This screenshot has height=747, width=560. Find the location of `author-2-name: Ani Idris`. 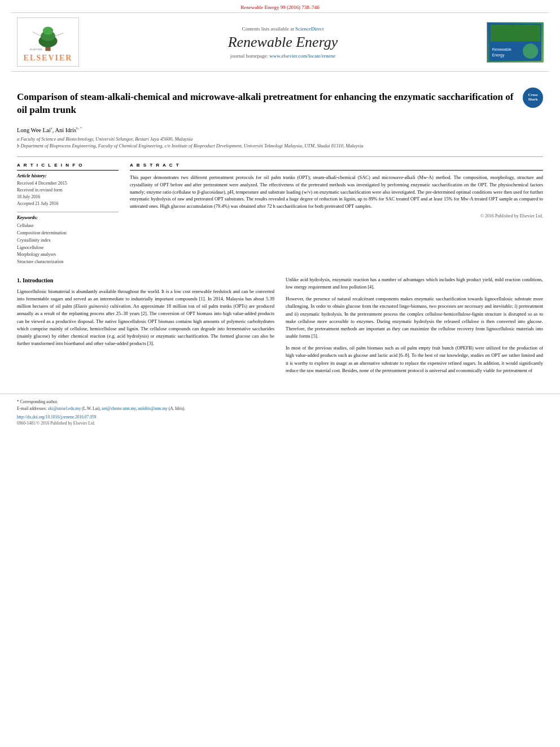

author-2-name: Ani Idris is located at coordinates (65, 130).